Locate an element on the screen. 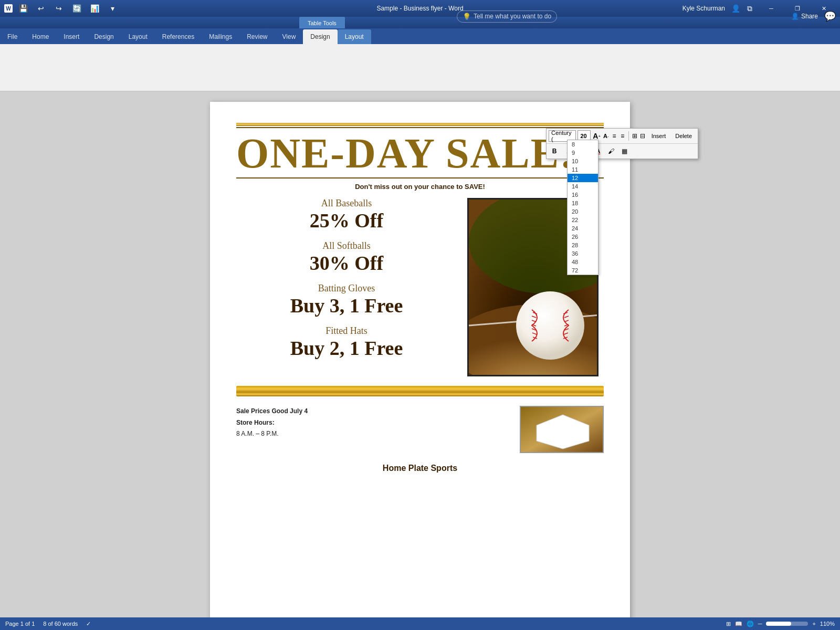  doc-content: All Baseballs 25% Off All Softballs 30% … is located at coordinates (420, 287).